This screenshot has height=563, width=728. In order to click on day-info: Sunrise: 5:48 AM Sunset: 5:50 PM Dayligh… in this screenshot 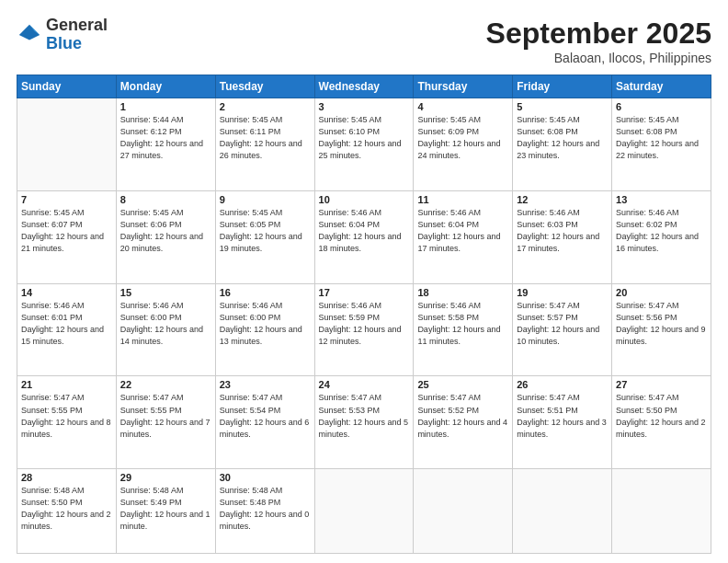, I will do `click(66, 509)`.